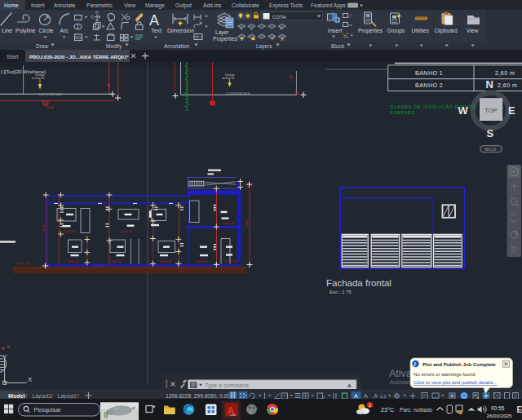 The image size is (522, 420). I want to click on svg-text: Layers, so click(264, 46).